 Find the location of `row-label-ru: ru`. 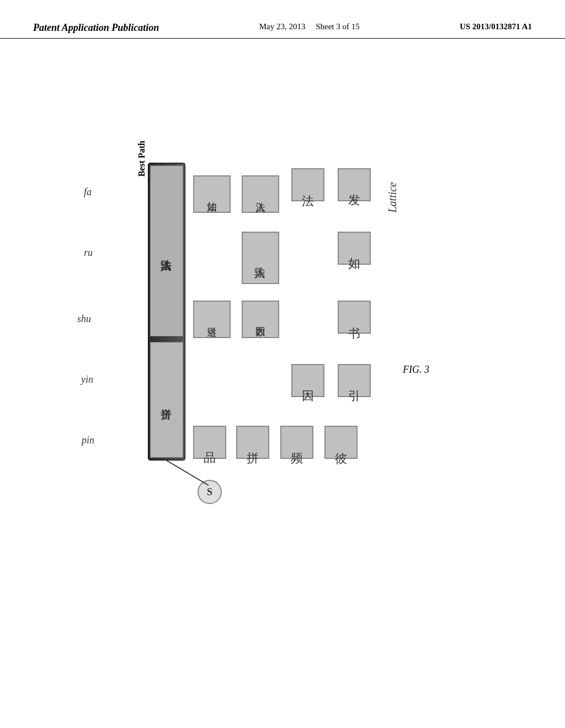

row-label-ru: ru is located at coordinates (88, 253).